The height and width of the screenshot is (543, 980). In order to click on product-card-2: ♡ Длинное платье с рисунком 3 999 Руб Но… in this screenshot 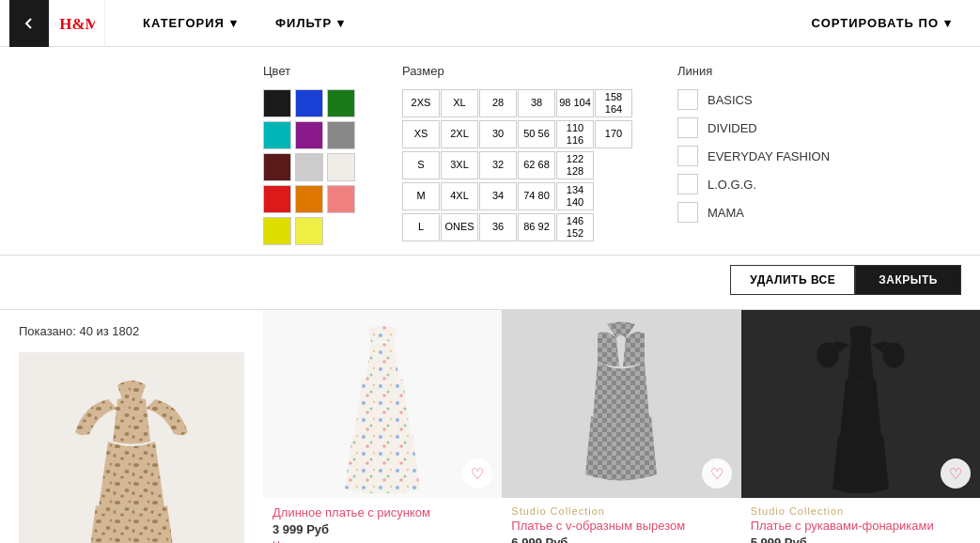, I will do `click(382, 427)`.